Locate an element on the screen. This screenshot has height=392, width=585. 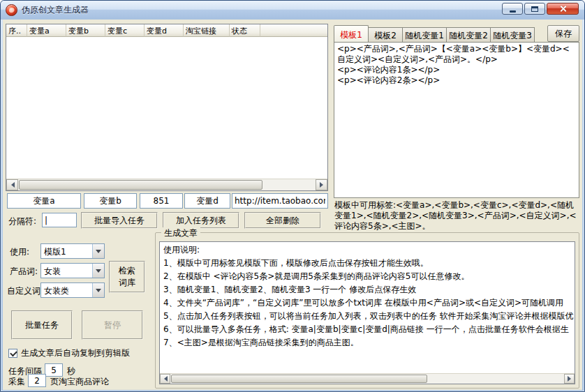
instruction-line: 2、在模版中 <评论内容5条>就是调用5条采集到的商品评论内容5可以任意修改。 is located at coordinates (367, 276).